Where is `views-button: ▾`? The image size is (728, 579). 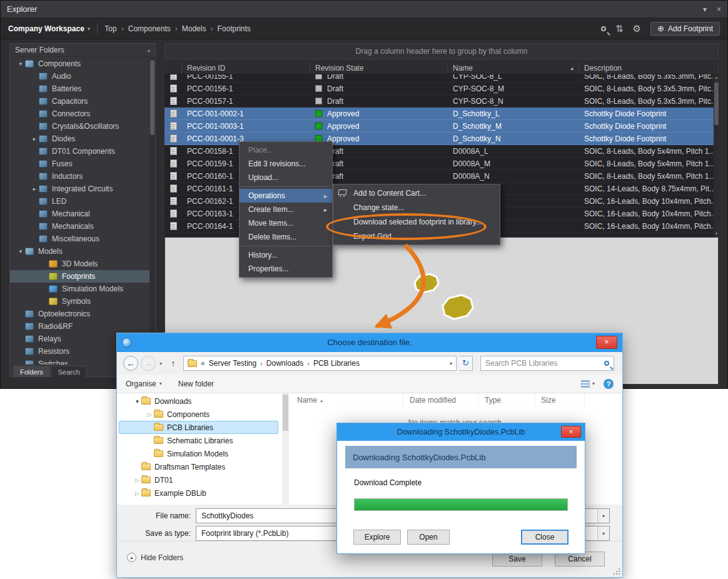
views-button: ▾ is located at coordinates (588, 384).